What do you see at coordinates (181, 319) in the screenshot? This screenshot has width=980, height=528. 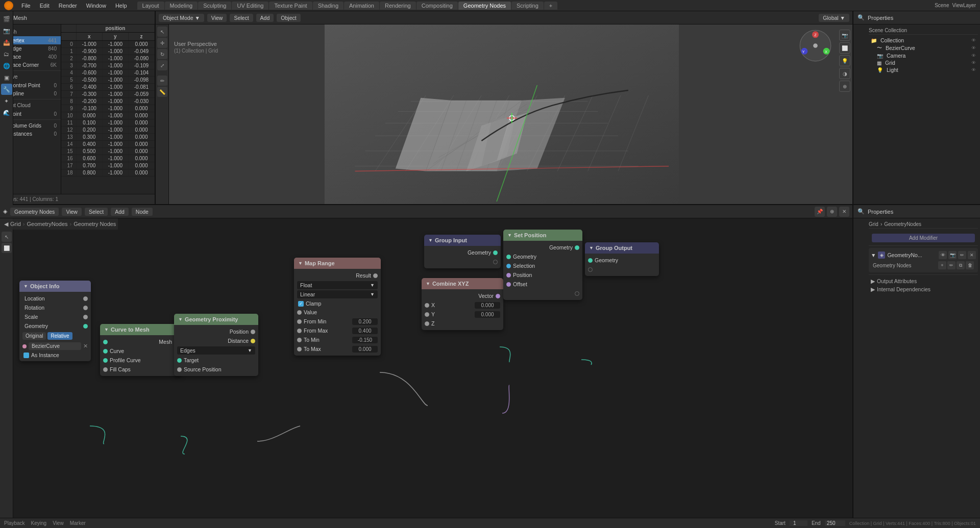 I see `geo-prox-collapse: ▼` at bounding box center [181, 319].